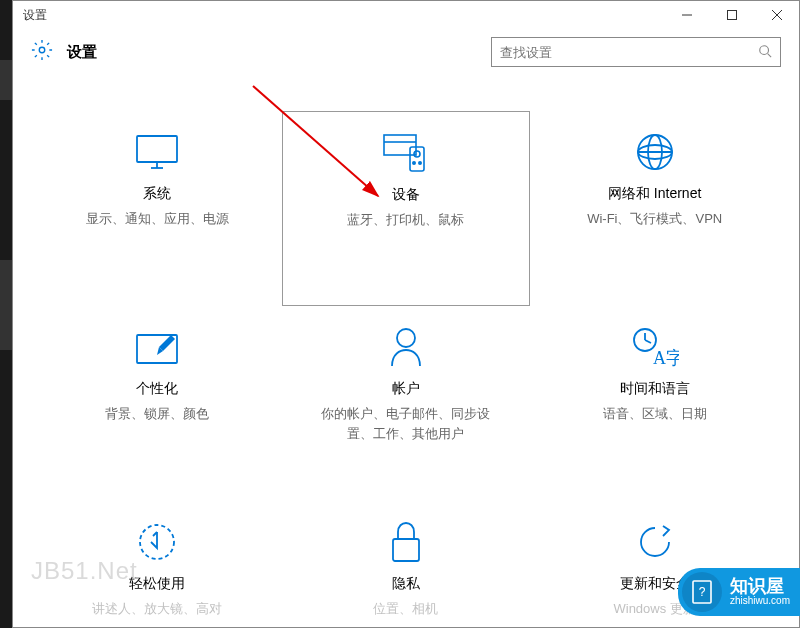  What do you see at coordinates (760, 586) in the screenshot?
I see `zhishiwu-title: 知识屋` at bounding box center [760, 586].